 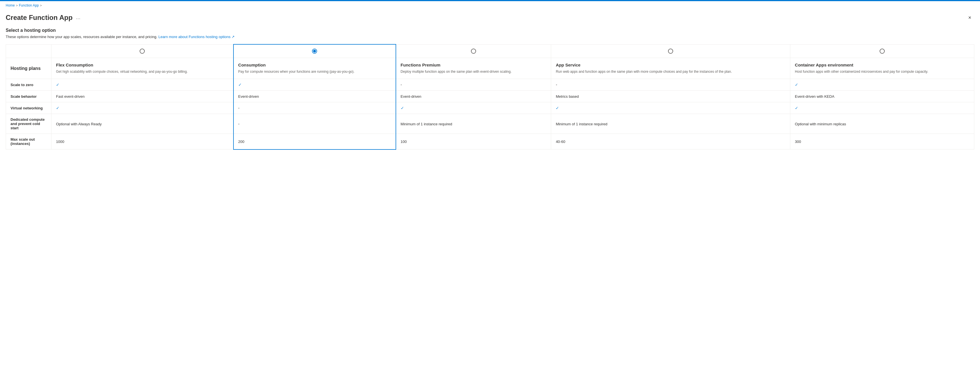 I want to click on scale-to-zero-row: Scale to zero ✓ ✓ - - ✓, so click(x=490, y=85).